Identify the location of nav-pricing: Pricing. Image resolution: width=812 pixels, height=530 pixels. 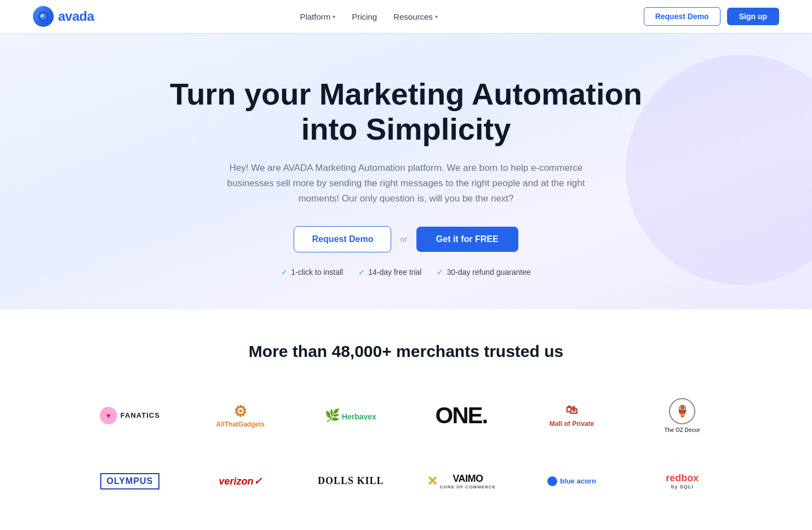
(364, 16).